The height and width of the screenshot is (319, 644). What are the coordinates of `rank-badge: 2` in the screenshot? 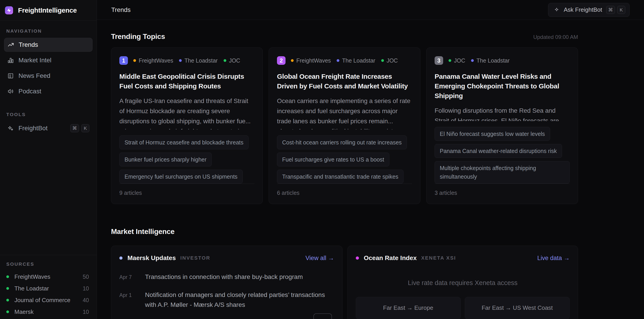 It's located at (281, 60).